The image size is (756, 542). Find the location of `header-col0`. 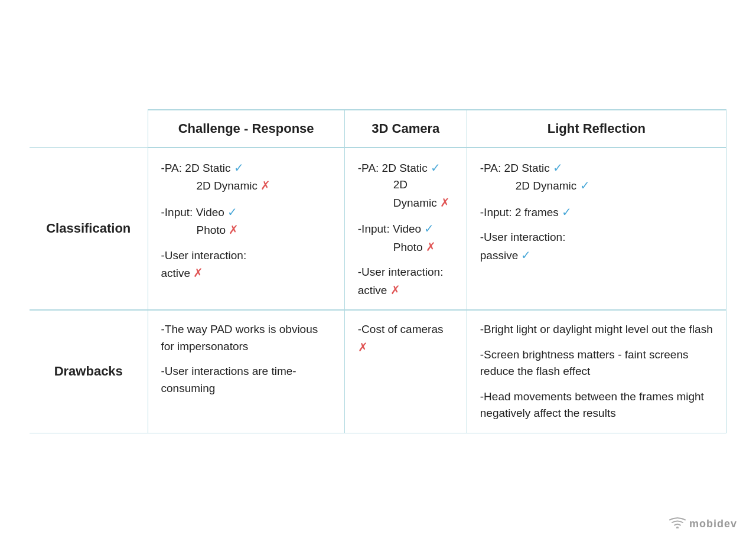

header-col0 is located at coordinates (89, 129).